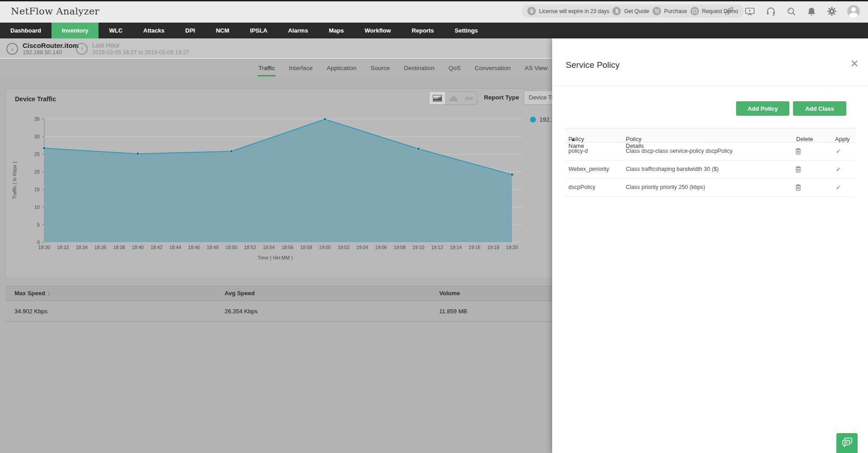  What do you see at coordinates (536, 69) in the screenshot?
I see `tab-as-view: AS View` at bounding box center [536, 69].